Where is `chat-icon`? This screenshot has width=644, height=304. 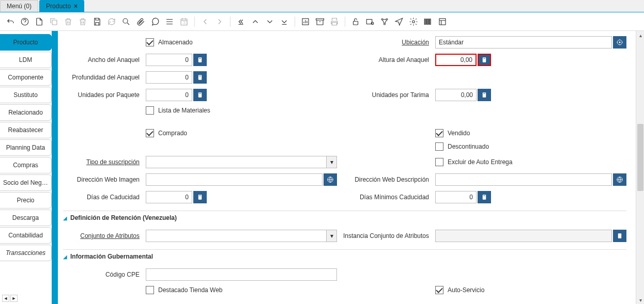
chat-icon is located at coordinates (155, 22).